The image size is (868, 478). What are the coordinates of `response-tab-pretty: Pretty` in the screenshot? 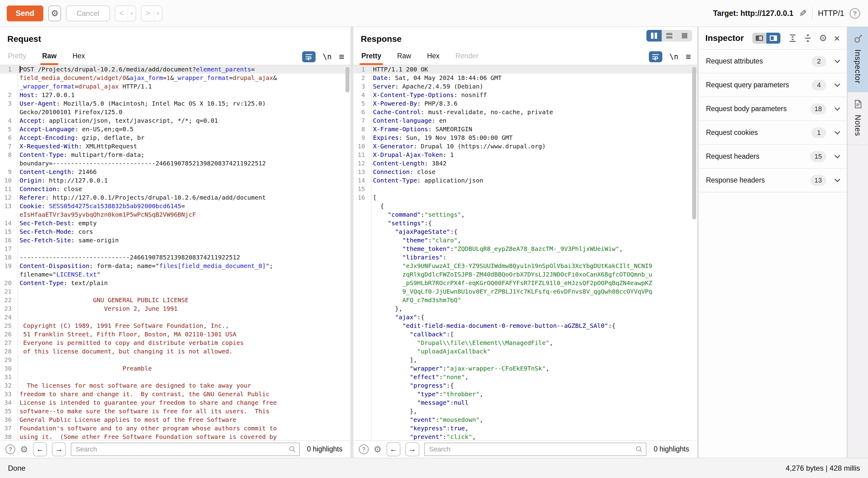 It's located at (371, 58).